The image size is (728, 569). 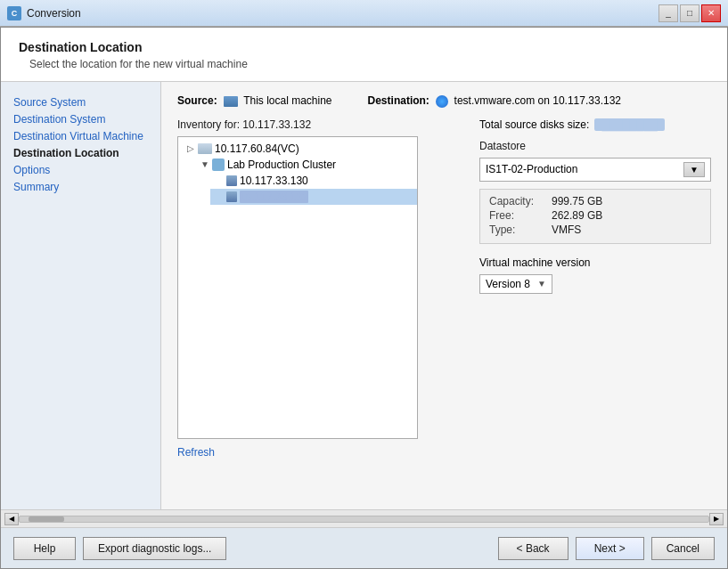 What do you see at coordinates (14, 13) in the screenshot?
I see `app-icon: C` at bounding box center [14, 13].